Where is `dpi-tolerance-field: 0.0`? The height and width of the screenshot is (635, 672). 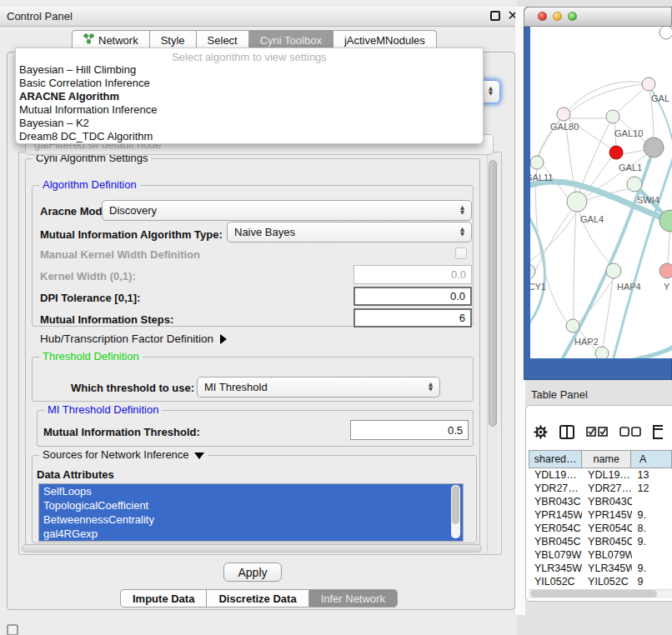
dpi-tolerance-field: 0.0 is located at coordinates (413, 297).